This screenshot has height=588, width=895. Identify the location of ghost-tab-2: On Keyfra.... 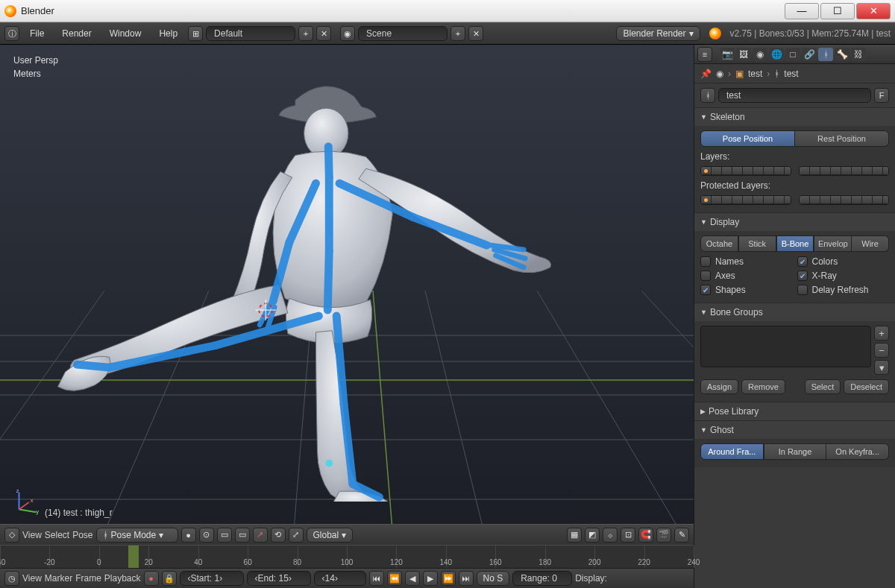
(858, 452).